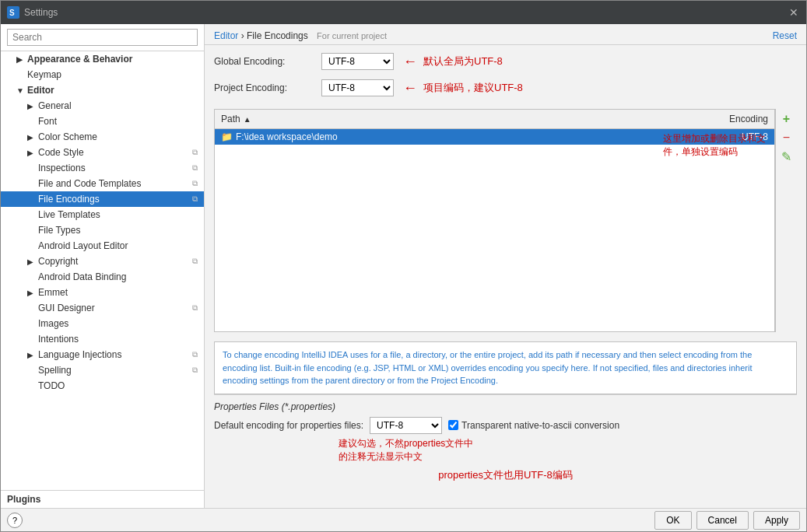 The height and width of the screenshot is (532, 807). Describe the element at coordinates (265, 88) in the screenshot. I see `project-encoding-label: Project Encoding:` at that location.